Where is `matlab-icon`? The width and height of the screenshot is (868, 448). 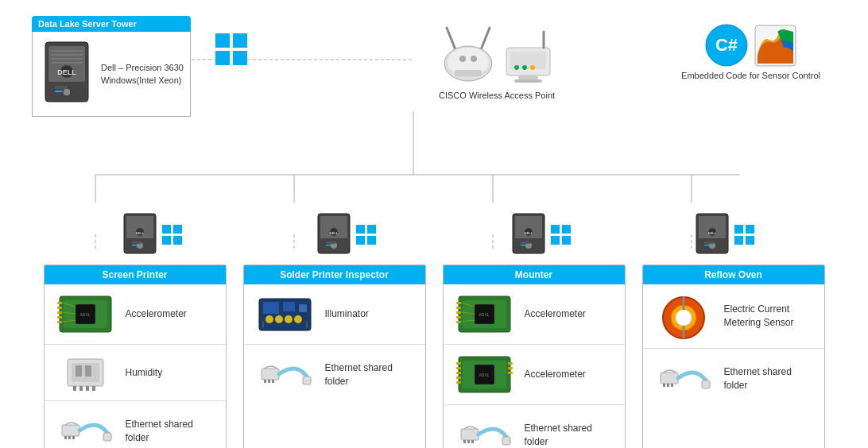 matlab-icon is located at coordinates (776, 46).